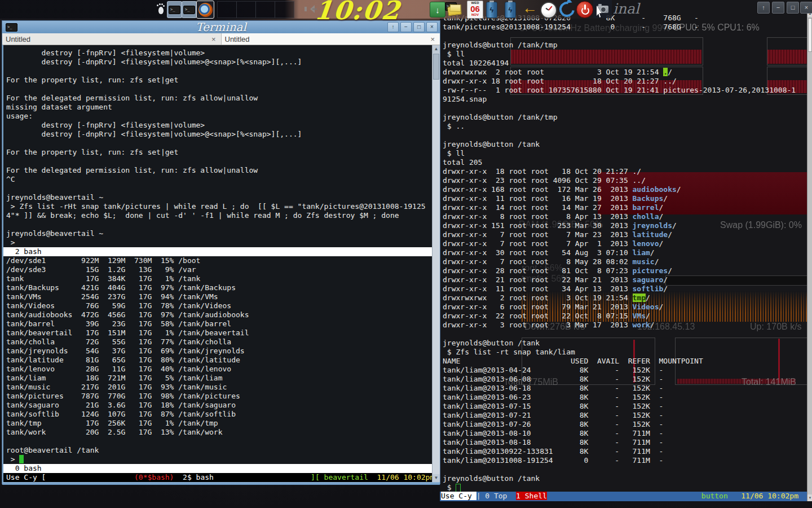  What do you see at coordinates (624, 497) in the screenshot?
I see `right-terminal-statusbar: Use C-y | 0 Top 1 Shell button 11/06 10:…` at bounding box center [624, 497].